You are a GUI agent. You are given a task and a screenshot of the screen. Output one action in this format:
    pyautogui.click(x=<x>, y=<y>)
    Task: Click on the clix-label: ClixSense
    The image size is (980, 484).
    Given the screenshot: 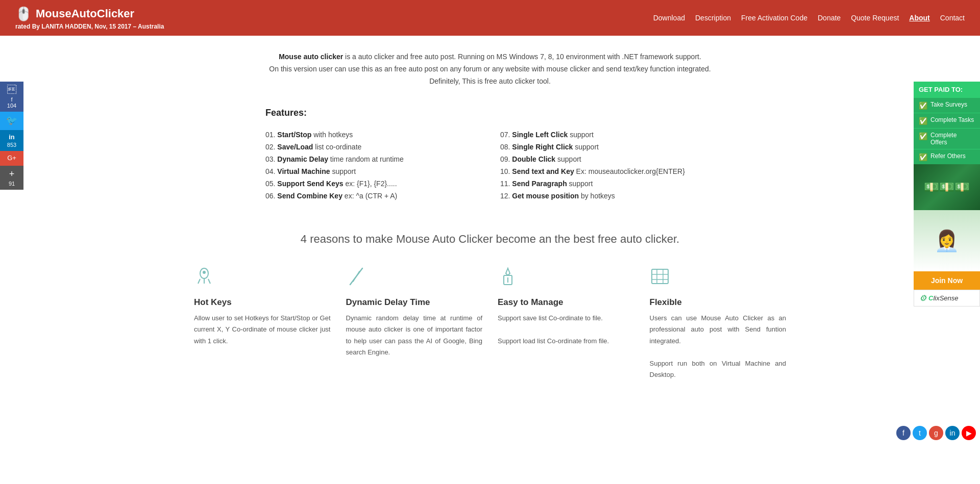 What is the action you would take?
    pyautogui.click(x=943, y=298)
    